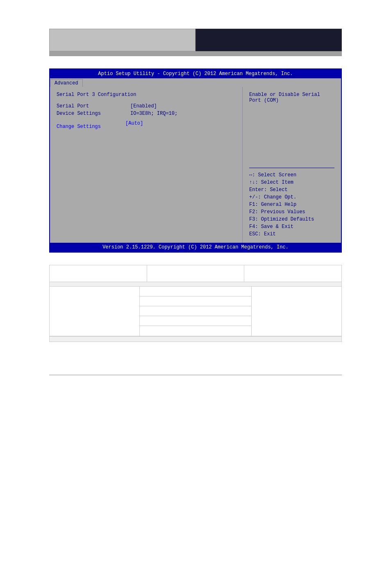 The height and width of the screenshot is (588, 391). Describe the element at coordinates (292, 197) in the screenshot. I see `key-change-opt: +/-: Change Opt.` at that location.